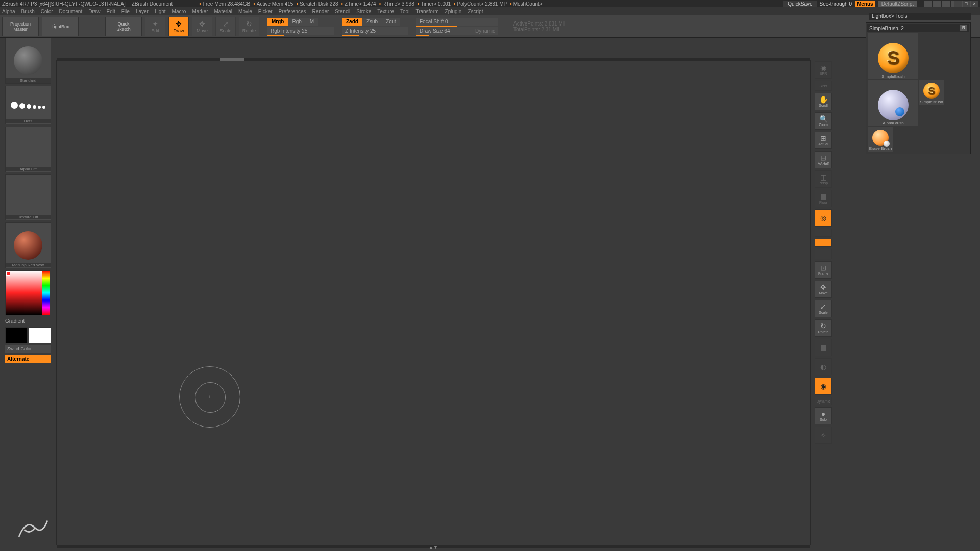 The image size is (980, 551). What do you see at coordinates (823, 160) in the screenshot?
I see `aahalf-button: ⊟AAHalf` at bounding box center [823, 160].